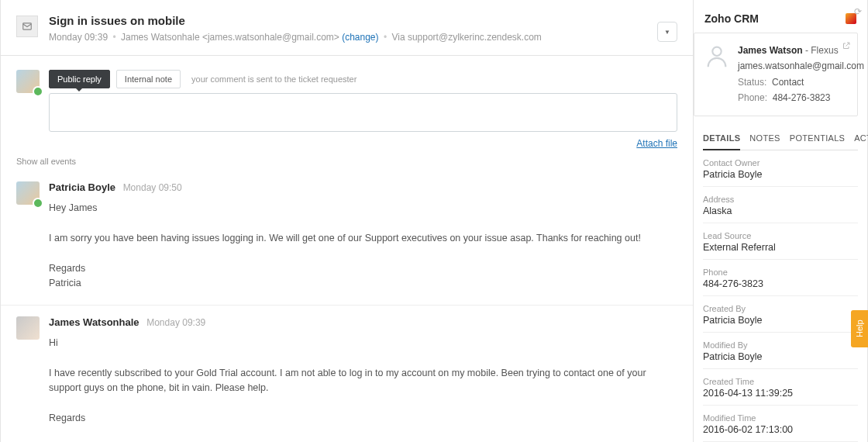 This screenshot has height=442, width=868. What do you see at coordinates (780, 278) in the screenshot?
I see `detail-item: Phone484-276-3823` at bounding box center [780, 278].